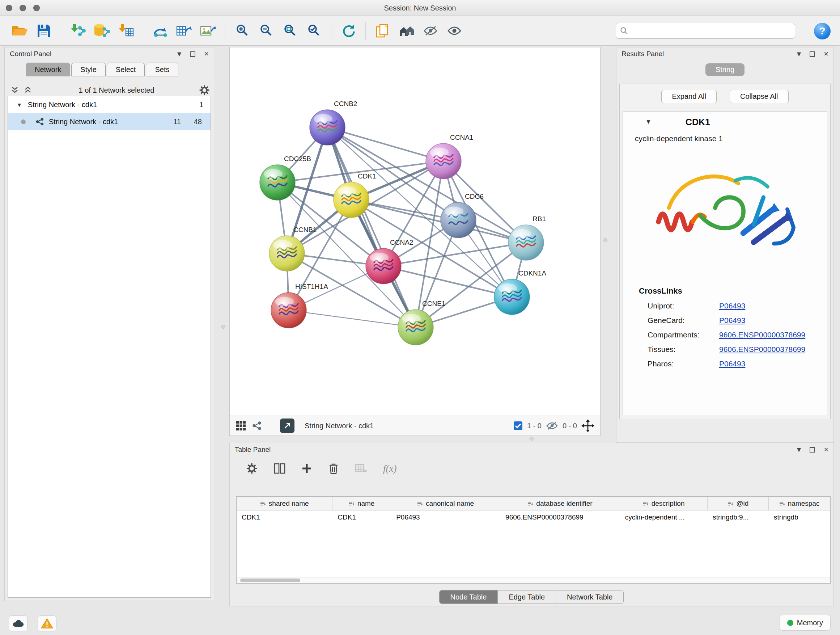 The width and height of the screenshot is (840, 635). What do you see at coordinates (307, 468) in the screenshot?
I see `add-column-icon` at bounding box center [307, 468].